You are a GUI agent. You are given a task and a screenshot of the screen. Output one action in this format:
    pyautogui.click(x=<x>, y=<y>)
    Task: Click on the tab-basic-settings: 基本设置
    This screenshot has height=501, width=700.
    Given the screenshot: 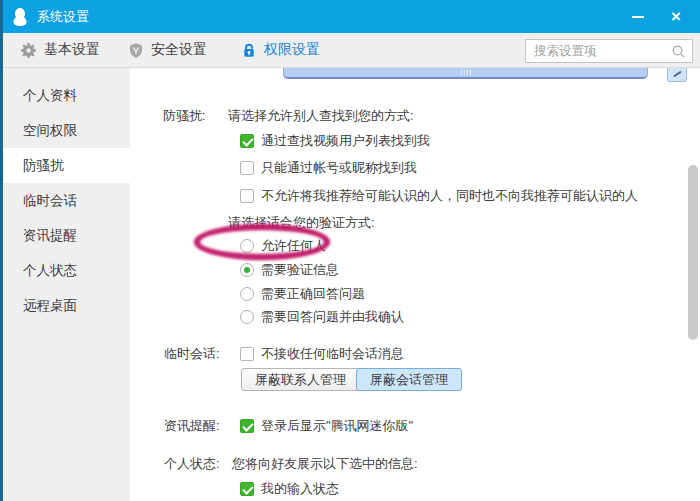 What is the action you would take?
    pyautogui.click(x=60, y=50)
    